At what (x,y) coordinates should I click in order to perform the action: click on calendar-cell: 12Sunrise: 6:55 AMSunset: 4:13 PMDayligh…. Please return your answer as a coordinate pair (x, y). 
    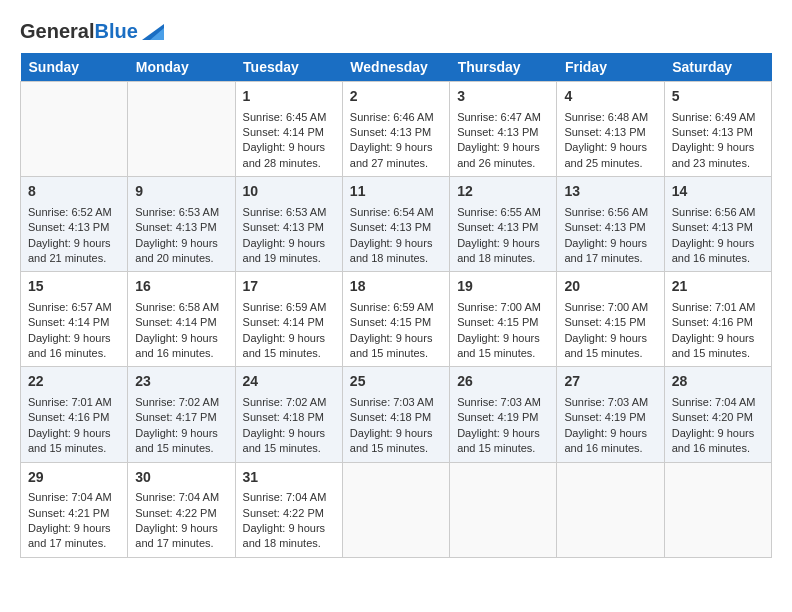
    Looking at the image, I should click on (504, 224).